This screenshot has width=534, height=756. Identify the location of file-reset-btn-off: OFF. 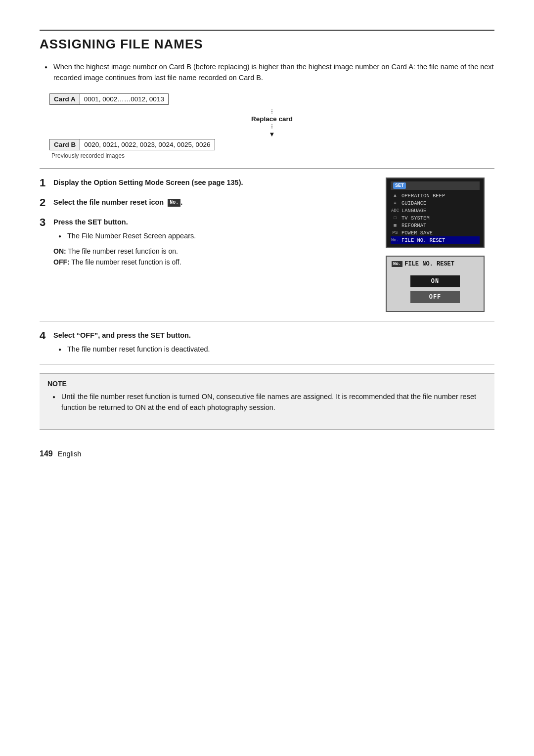
(435, 297).